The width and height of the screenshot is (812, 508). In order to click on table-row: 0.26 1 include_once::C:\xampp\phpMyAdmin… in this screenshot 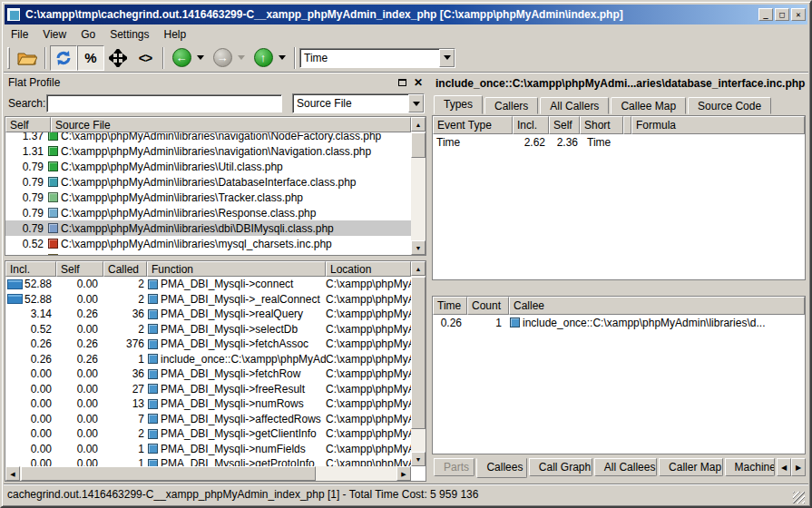, I will do `click(619, 323)`.